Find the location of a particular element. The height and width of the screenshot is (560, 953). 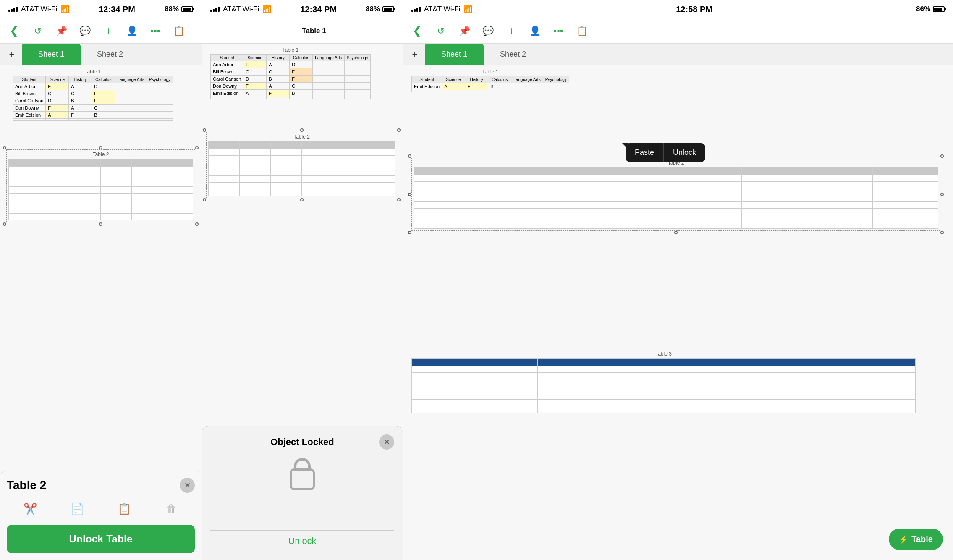

unlock-popup-button: Unlock is located at coordinates (684, 153).